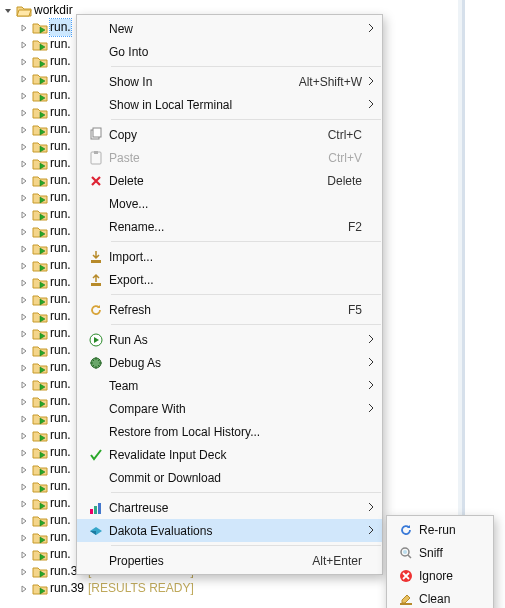 The height and width of the screenshot is (608, 505). What do you see at coordinates (96, 508) in the screenshot?
I see `chart-icon` at bounding box center [96, 508].